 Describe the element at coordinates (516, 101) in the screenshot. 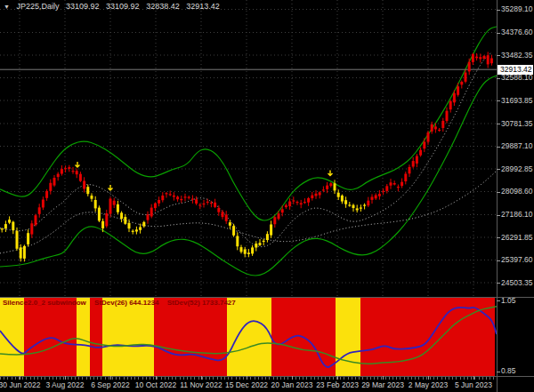

I see `price-axis-label: 31693.85` at that location.